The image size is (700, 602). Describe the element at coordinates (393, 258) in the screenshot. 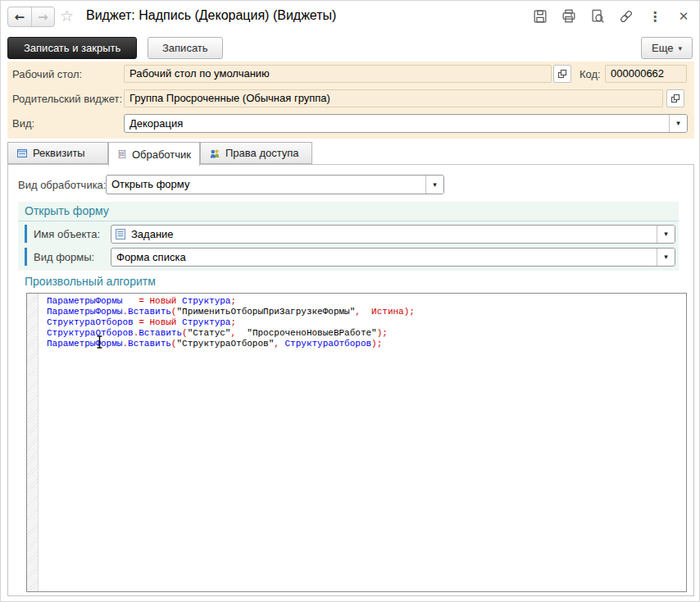

I see `form-kind-combobox: Форма списка ▾` at that location.